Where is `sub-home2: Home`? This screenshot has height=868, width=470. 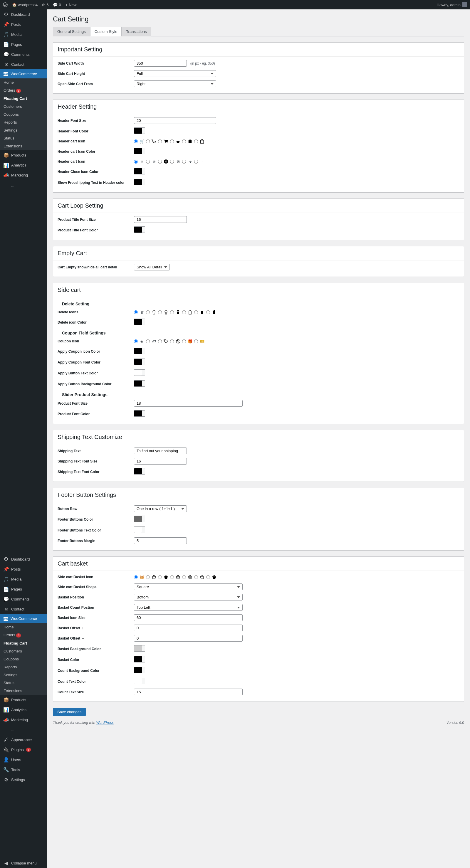
sub-home2: Home is located at coordinates (24, 627).